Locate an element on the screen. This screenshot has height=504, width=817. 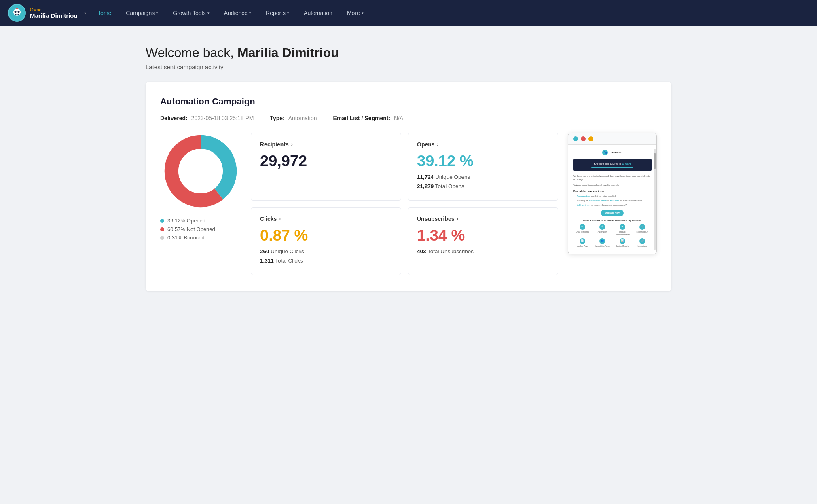
clicks-details: 260 Unique Clicks 1,311 Total Clicks is located at coordinates (326, 256).